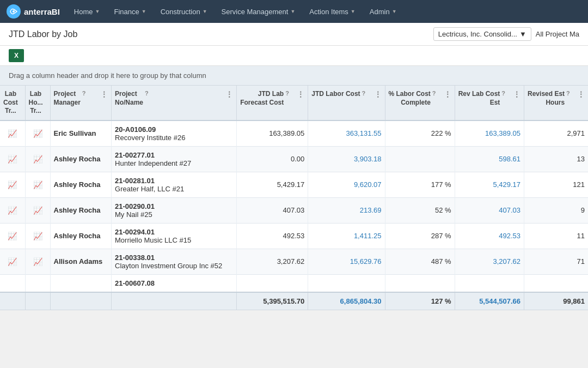  I want to click on jtd-forecast-cost-cell, so click(272, 283).